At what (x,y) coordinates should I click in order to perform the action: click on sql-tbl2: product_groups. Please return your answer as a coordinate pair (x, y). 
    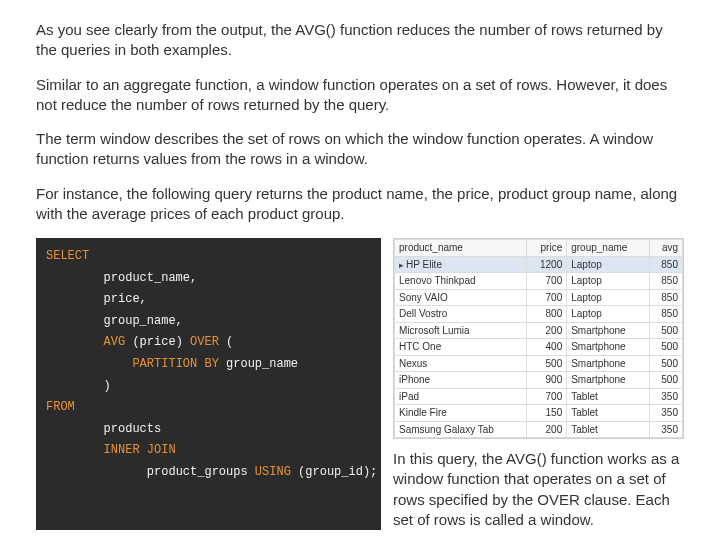
    Looking at the image, I should click on (201, 472).